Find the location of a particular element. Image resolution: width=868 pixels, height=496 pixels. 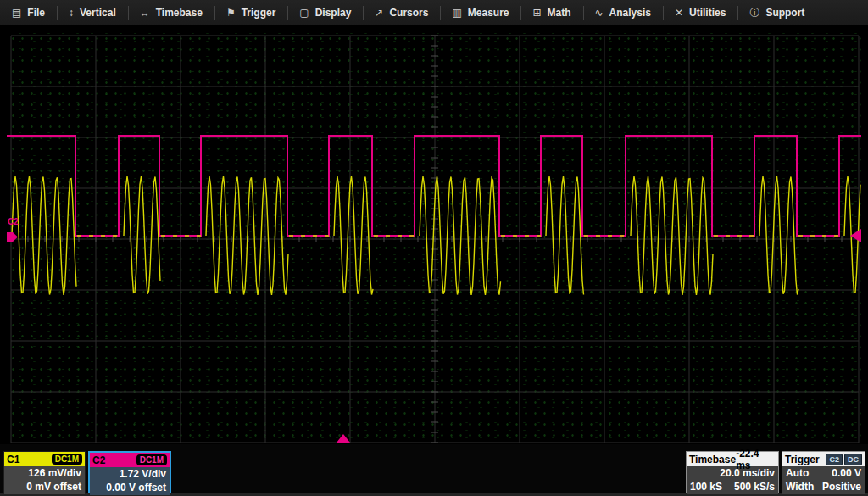

menu-item-label: Utilities is located at coordinates (707, 13).